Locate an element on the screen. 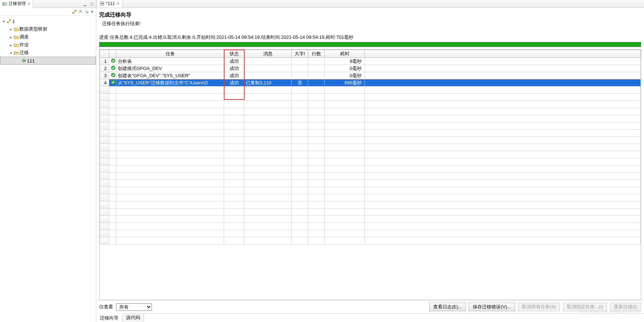 The height and width of the screenshot is (322, 644). migration-file-icon is located at coordinates (102, 4).